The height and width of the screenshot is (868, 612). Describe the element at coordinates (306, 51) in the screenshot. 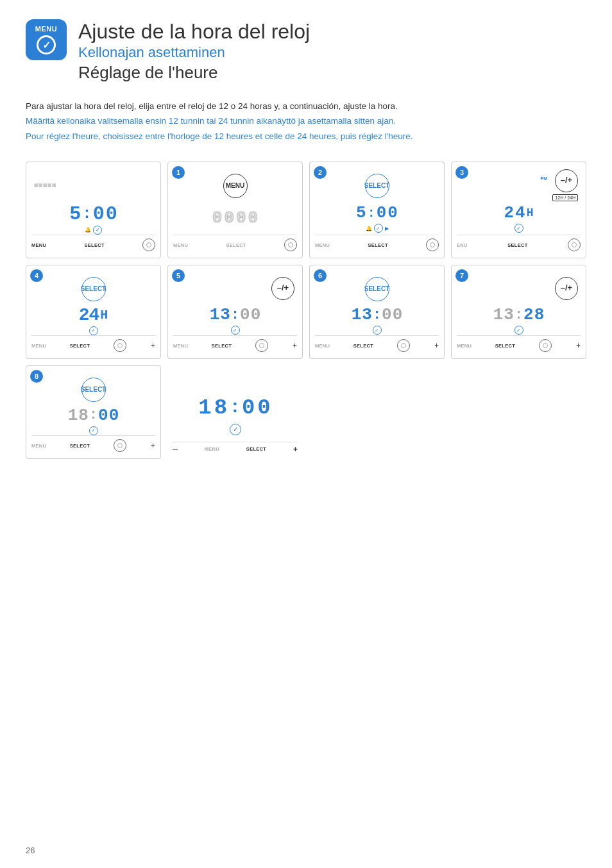

I see `page-header: MENU Ajuste de la hora del reloj Kellona…` at that location.